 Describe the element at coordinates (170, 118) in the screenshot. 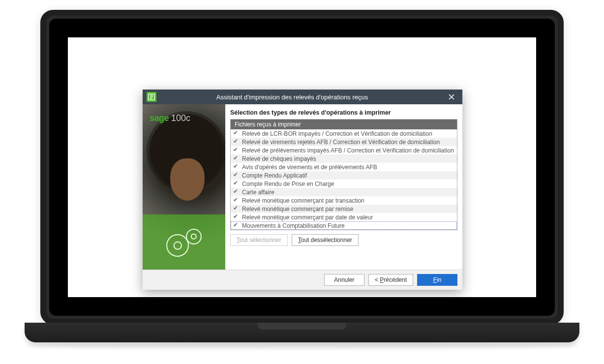

I see `product-logo: sage 100c` at that location.